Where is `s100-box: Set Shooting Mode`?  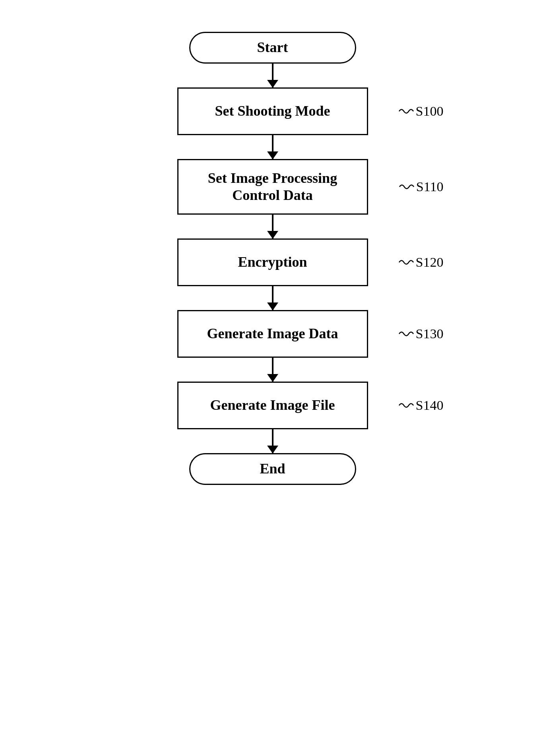
s100-box: Set Shooting Mode is located at coordinates (273, 111).